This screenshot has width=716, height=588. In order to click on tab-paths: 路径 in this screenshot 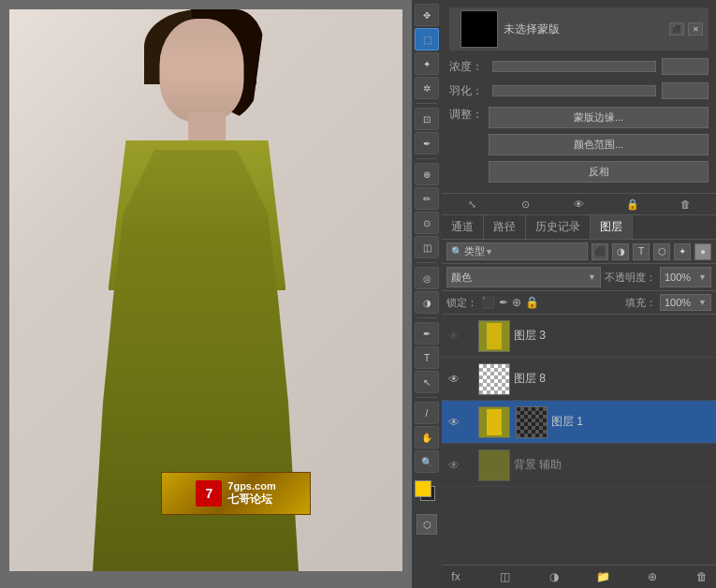, I will do `click(505, 227)`.